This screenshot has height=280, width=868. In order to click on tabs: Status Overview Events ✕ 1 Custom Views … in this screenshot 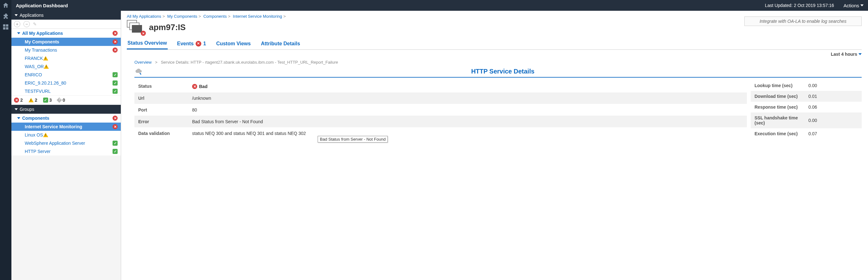, I will do `click(494, 44)`.